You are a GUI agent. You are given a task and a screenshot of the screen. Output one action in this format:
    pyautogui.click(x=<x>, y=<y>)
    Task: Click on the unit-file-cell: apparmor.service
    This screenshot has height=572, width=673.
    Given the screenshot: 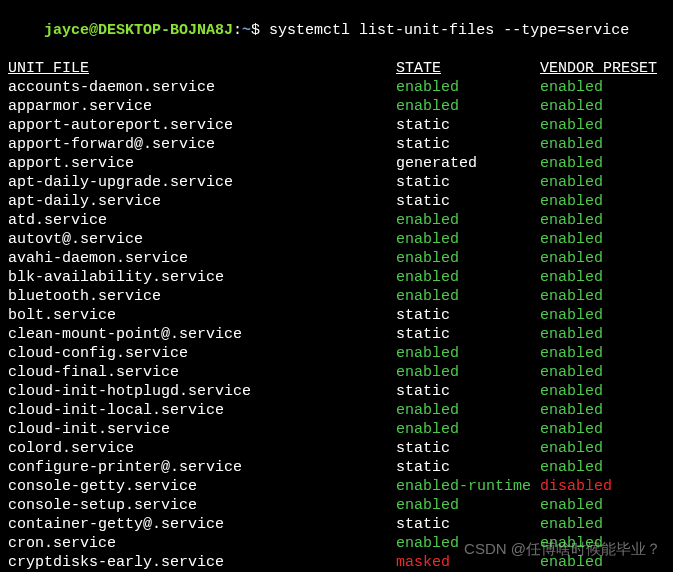 What is the action you would take?
    pyautogui.click(x=202, y=106)
    